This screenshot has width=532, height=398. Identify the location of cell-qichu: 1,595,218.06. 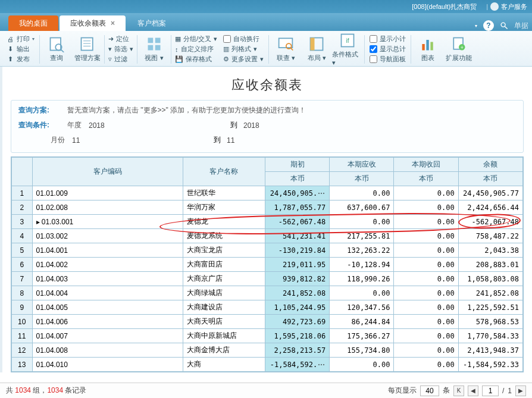
(298, 336).